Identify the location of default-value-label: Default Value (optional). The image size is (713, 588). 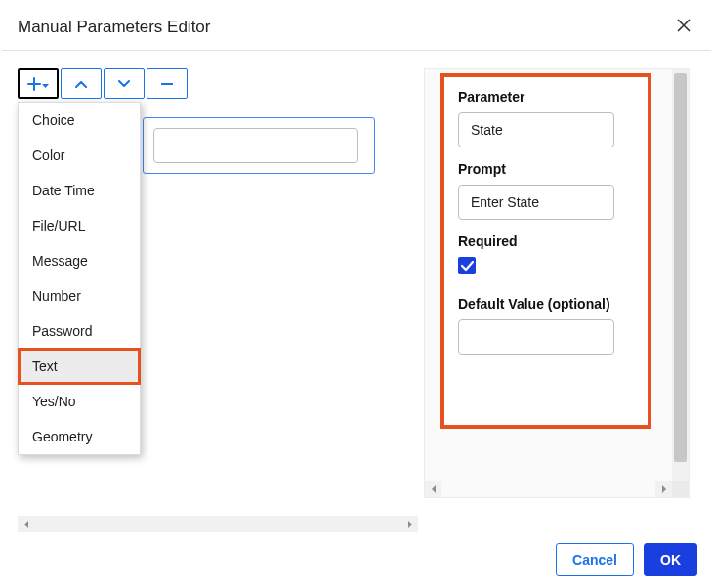
(546, 304).